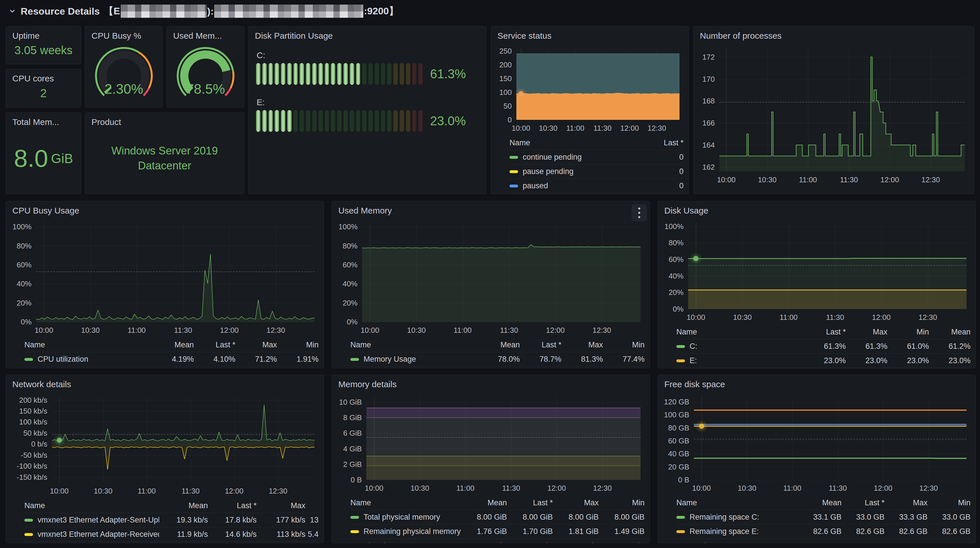 This screenshot has height=548, width=980. I want to click on legend-value: 85.3 GB, so click(820, 542).